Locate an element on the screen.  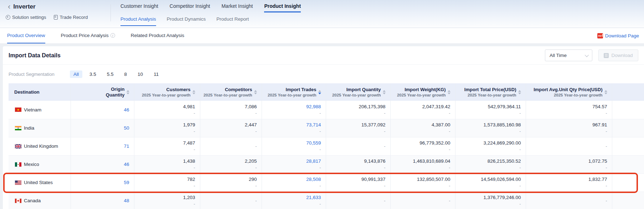
origin-quantity-link: 71 is located at coordinates (126, 146).